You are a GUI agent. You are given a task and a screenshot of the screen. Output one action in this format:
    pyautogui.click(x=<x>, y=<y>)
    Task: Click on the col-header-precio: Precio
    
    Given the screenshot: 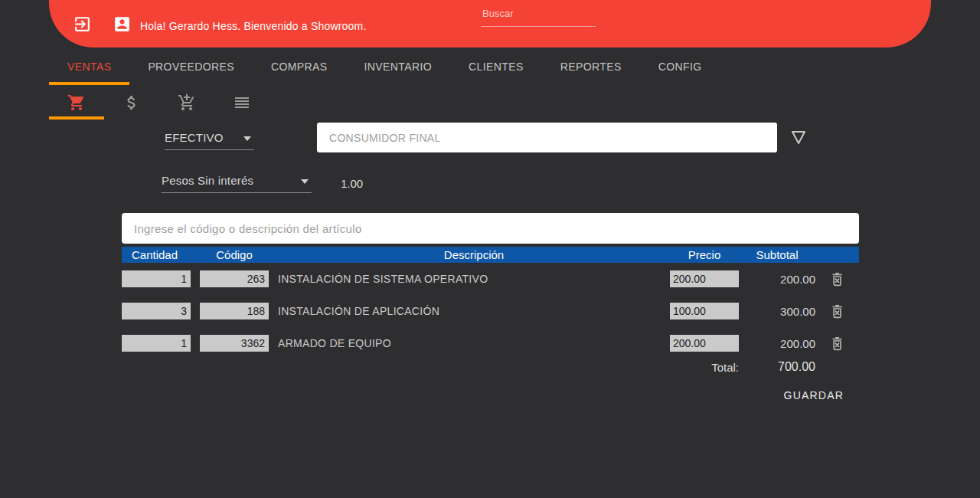 What is the action you would take?
    pyautogui.click(x=704, y=254)
    